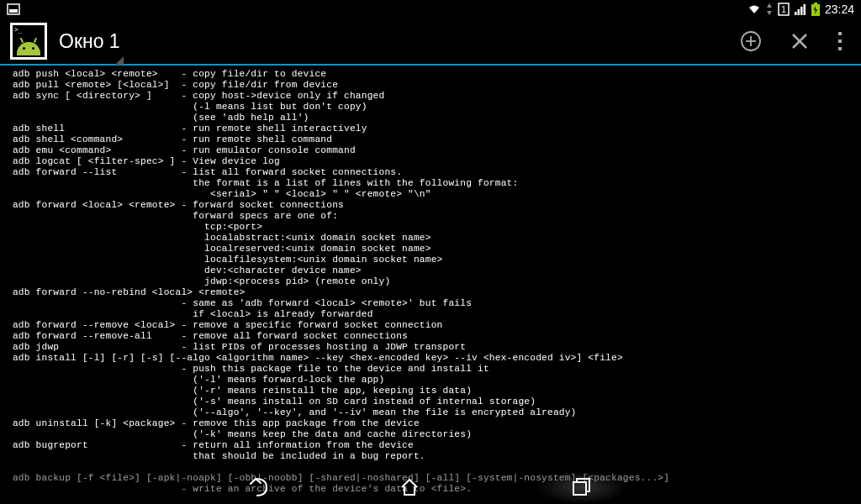  I want to click on battery-charging-icon, so click(816, 9).